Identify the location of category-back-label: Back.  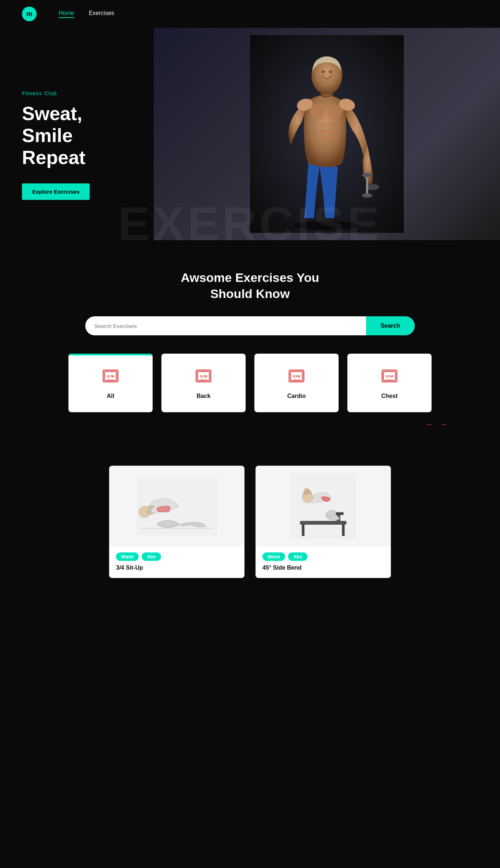
(204, 396).